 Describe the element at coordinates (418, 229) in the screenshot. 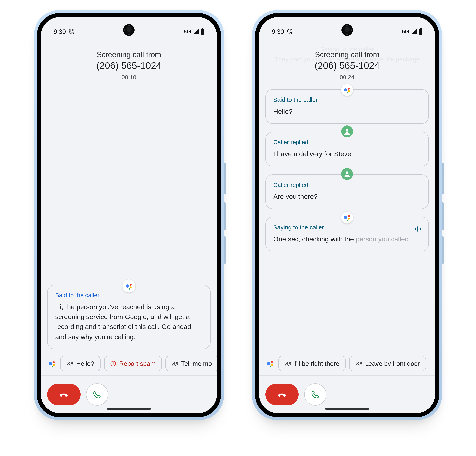

I see `speaking-indicator-icon` at that location.